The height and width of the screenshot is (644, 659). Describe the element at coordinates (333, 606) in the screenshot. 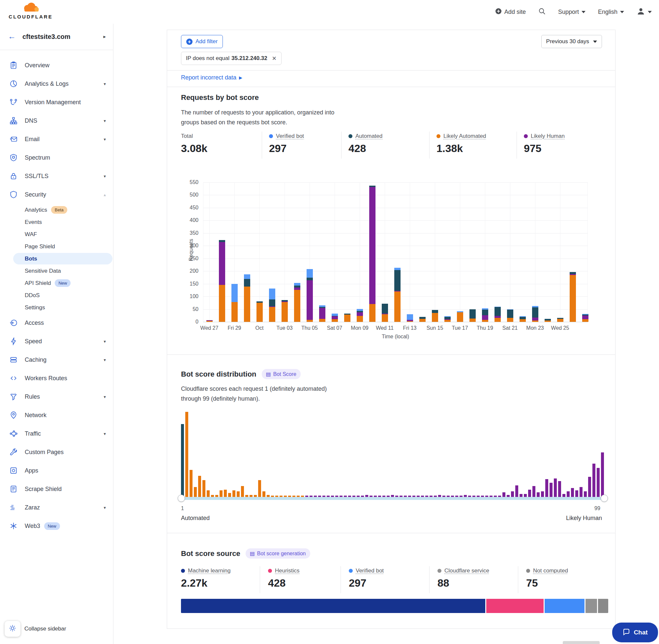

I see `source-segment-machine-learning` at that location.